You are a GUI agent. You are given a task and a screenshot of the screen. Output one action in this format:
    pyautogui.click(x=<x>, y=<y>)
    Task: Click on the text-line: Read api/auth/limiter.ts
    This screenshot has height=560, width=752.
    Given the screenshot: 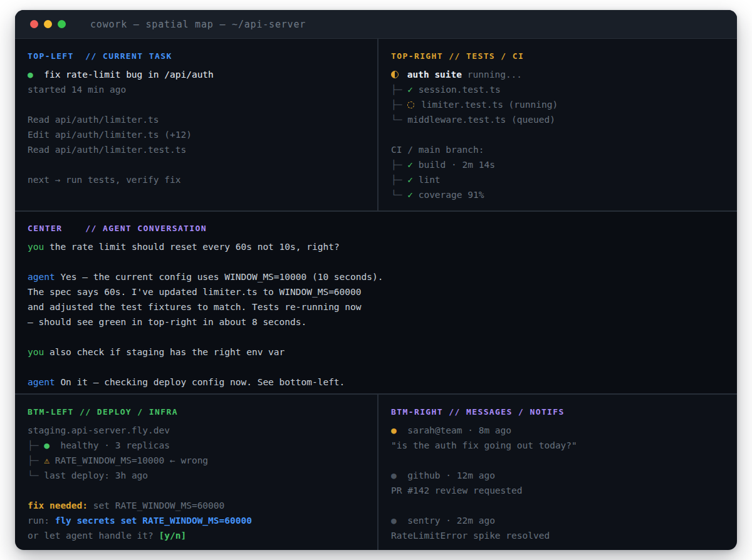 What is the action you would take?
    pyautogui.click(x=196, y=120)
    